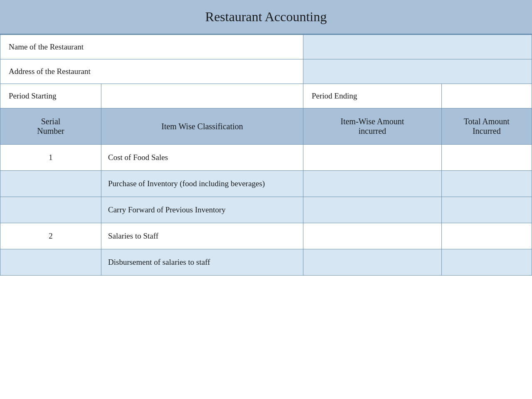 This screenshot has height=399, width=532. I want to click on restaurant-name-value, so click(418, 47).